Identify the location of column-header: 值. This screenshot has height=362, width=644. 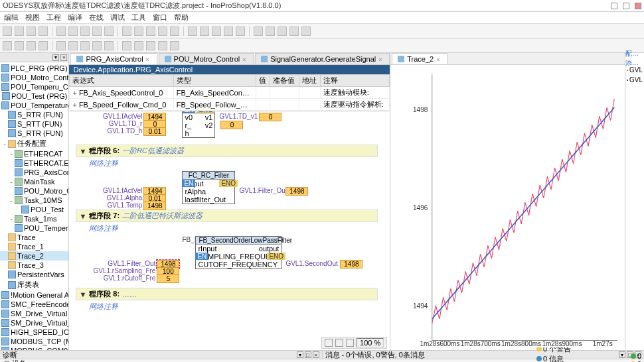
(263, 81).